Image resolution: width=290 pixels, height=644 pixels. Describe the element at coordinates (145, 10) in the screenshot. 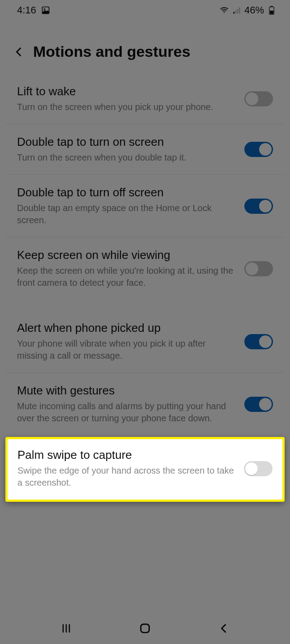

I see `status-bar: 4:16 46%` at that location.